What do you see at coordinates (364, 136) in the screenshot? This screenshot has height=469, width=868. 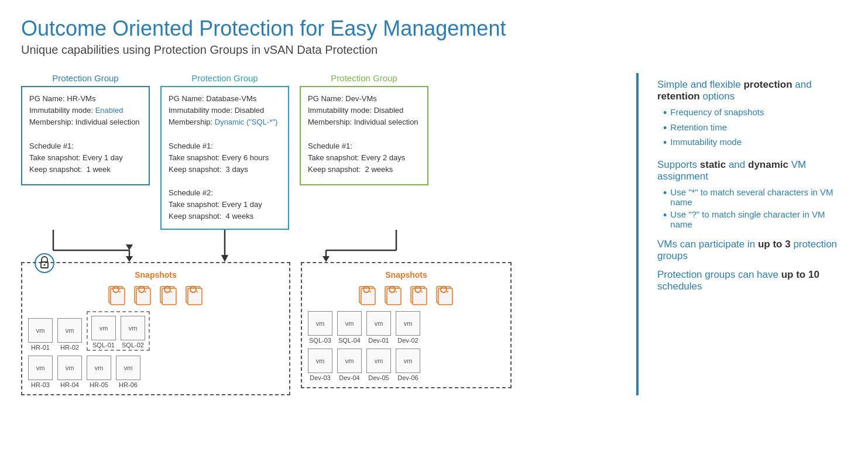 I see `pg3-box: PG Name: Dev-VMs Immutability mode: Disa…` at bounding box center [364, 136].